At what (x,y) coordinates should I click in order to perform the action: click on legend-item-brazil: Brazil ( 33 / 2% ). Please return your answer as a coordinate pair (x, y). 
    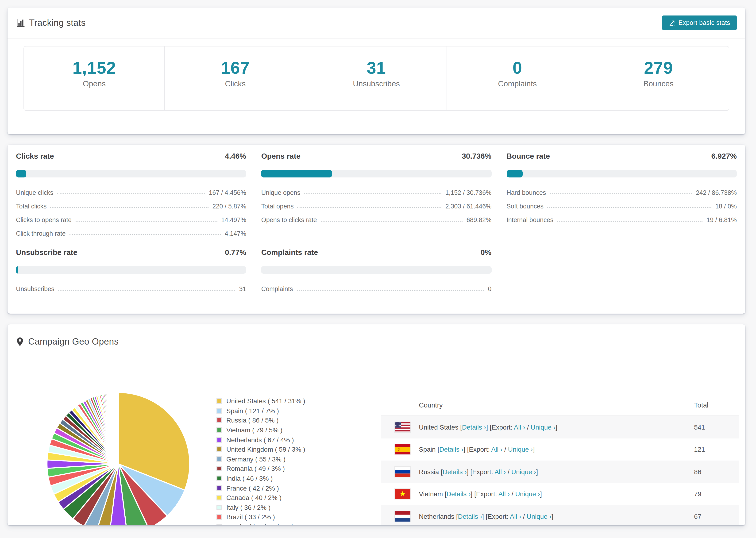
    Looking at the image, I should click on (261, 517).